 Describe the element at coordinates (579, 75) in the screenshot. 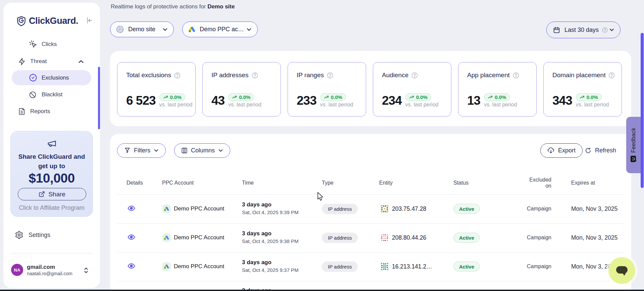

I see `stat-label: Domain placement` at that location.